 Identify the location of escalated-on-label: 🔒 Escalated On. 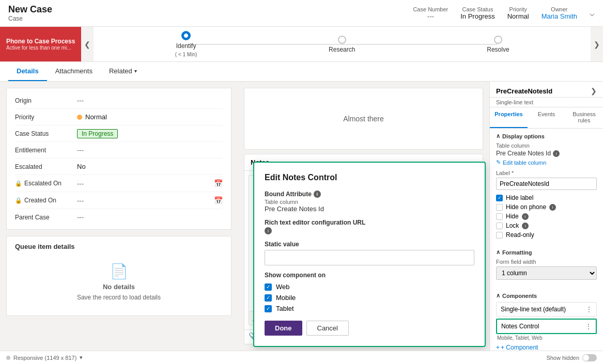
(46, 183).